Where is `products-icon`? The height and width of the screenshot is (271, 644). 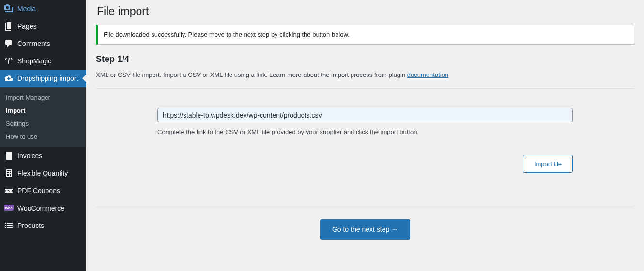
products-icon is located at coordinates (9, 226).